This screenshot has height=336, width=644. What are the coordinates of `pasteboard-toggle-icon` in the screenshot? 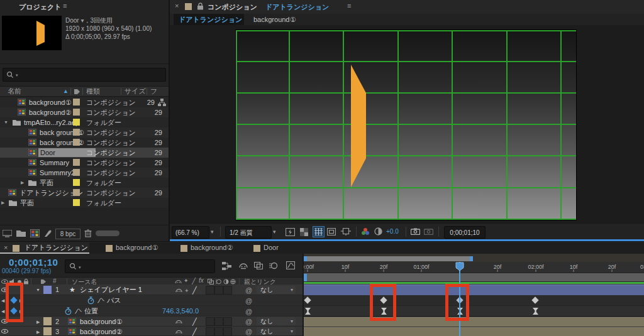 It's located at (346, 232).